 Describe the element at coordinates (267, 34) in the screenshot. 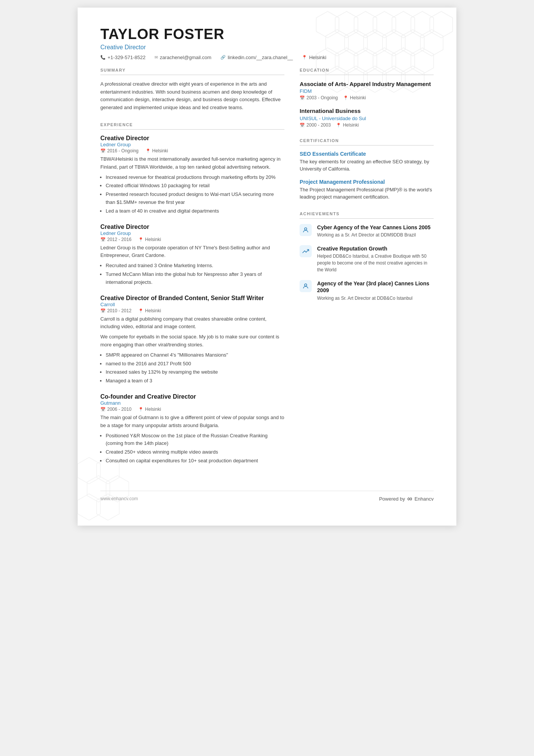

I see `candidate-name: TAYLOR FOSTER` at that location.